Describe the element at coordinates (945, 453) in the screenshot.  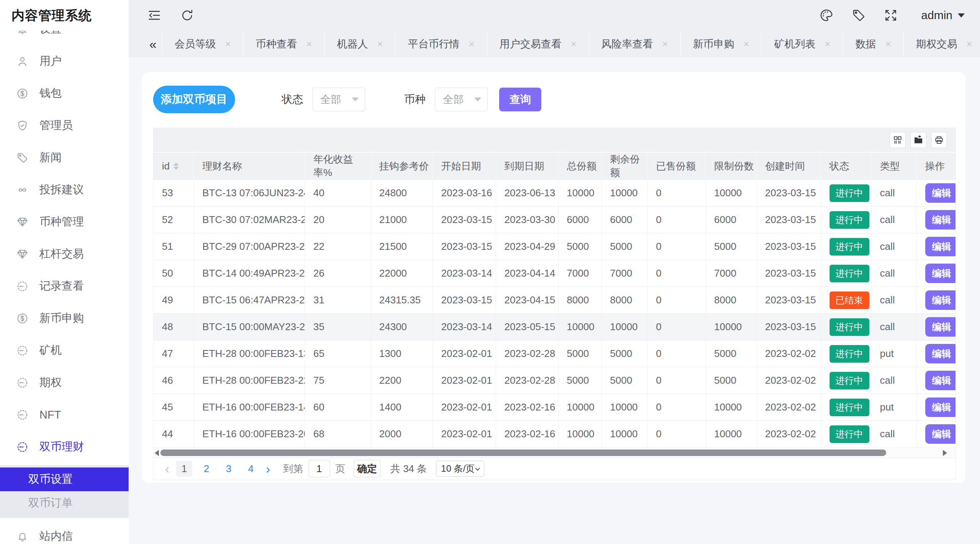
I see `scroll-right-arrow-icon` at that location.